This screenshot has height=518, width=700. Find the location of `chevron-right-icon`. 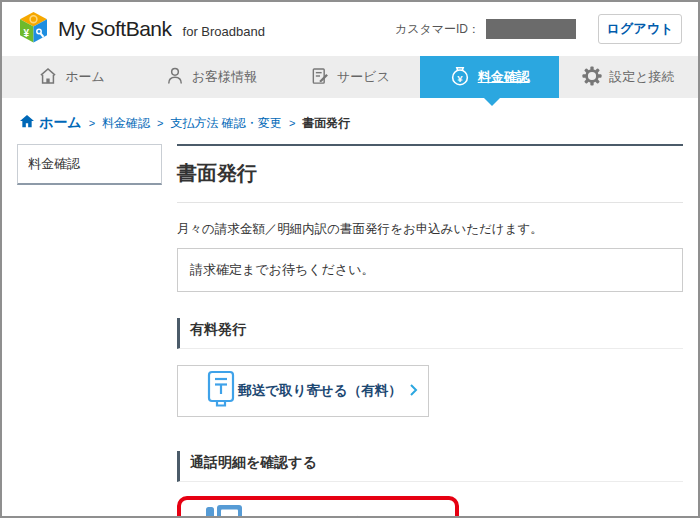

chevron-right-icon is located at coordinates (414, 391).